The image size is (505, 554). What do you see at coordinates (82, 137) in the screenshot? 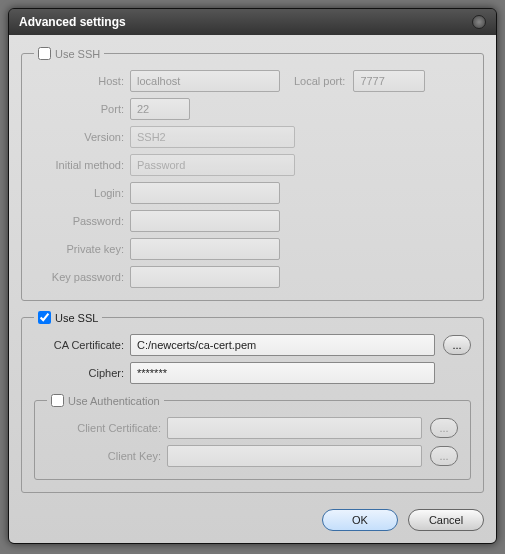
I see `version-label: Version:` at bounding box center [82, 137].